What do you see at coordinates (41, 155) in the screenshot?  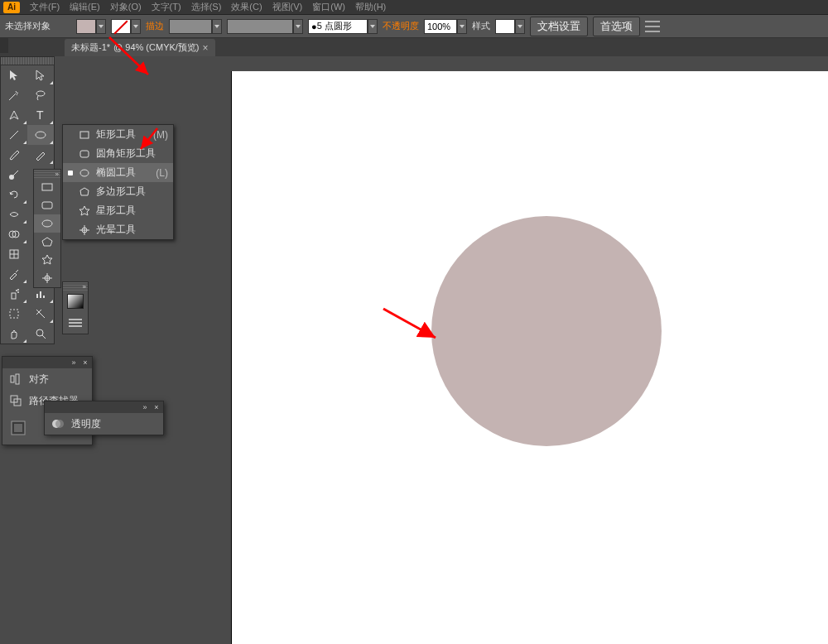 I see `pencil-tool` at bounding box center [41, 155].